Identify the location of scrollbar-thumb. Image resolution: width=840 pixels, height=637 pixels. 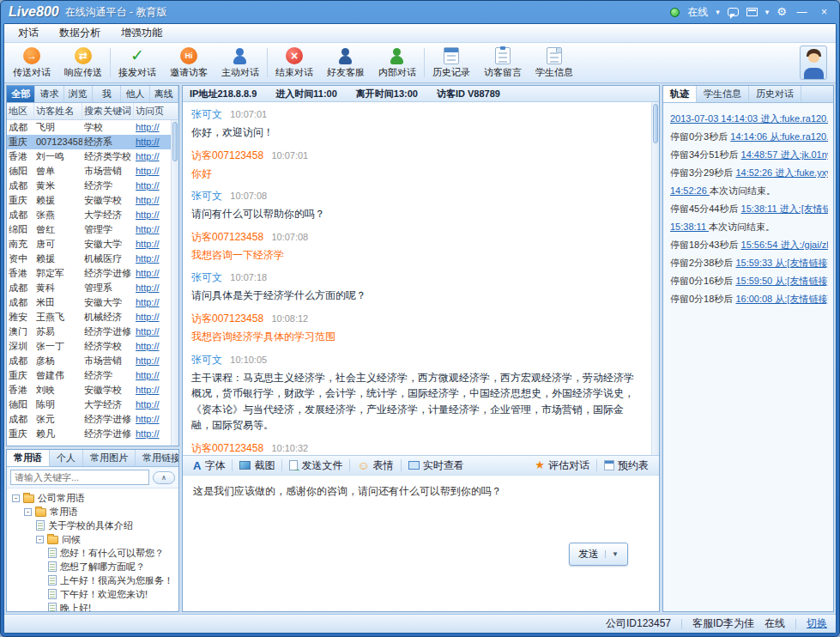
(175, 142).